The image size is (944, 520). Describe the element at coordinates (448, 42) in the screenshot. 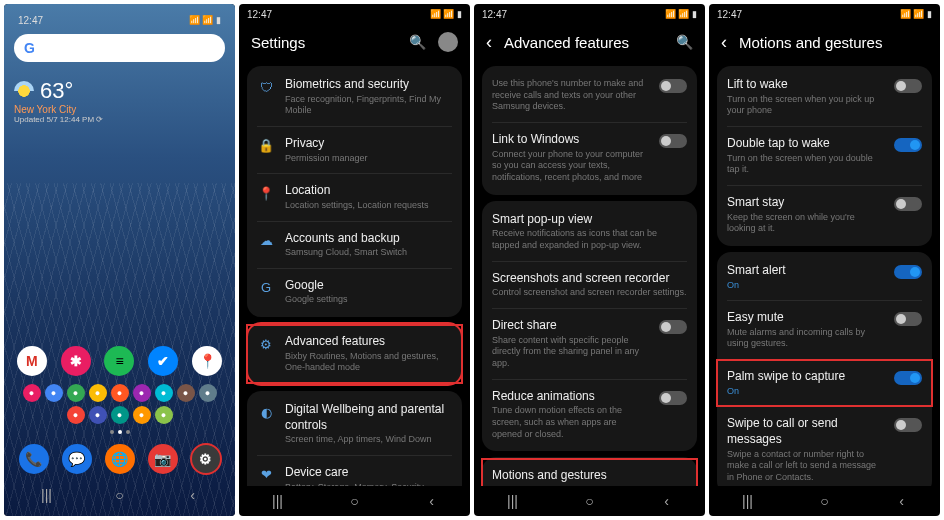

I see `profile-avatar` at that location.